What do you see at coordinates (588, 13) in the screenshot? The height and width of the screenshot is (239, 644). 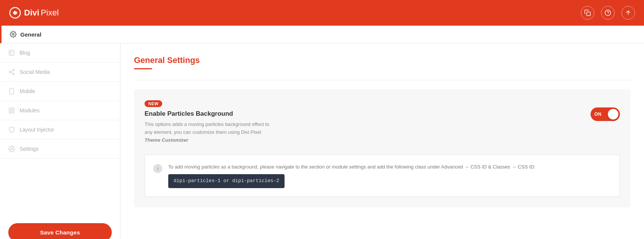 I see `copy-button` at bounding box center [588, 13].